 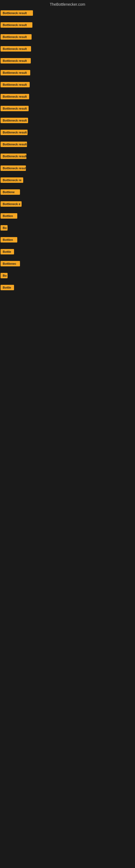 I want to click on bottleneck-badge-15: Bottleneck re, so click(x=12, y=180).